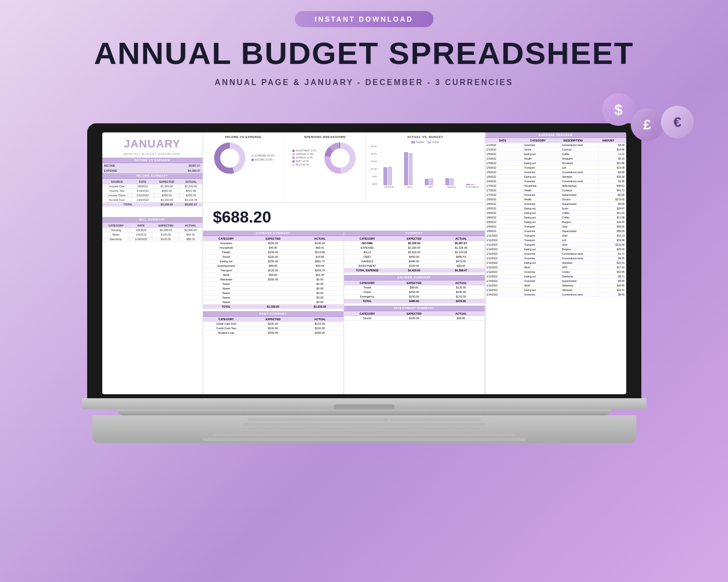  I want to click on bill-summary-title: BILL SUMMARY, so click(152, 220).